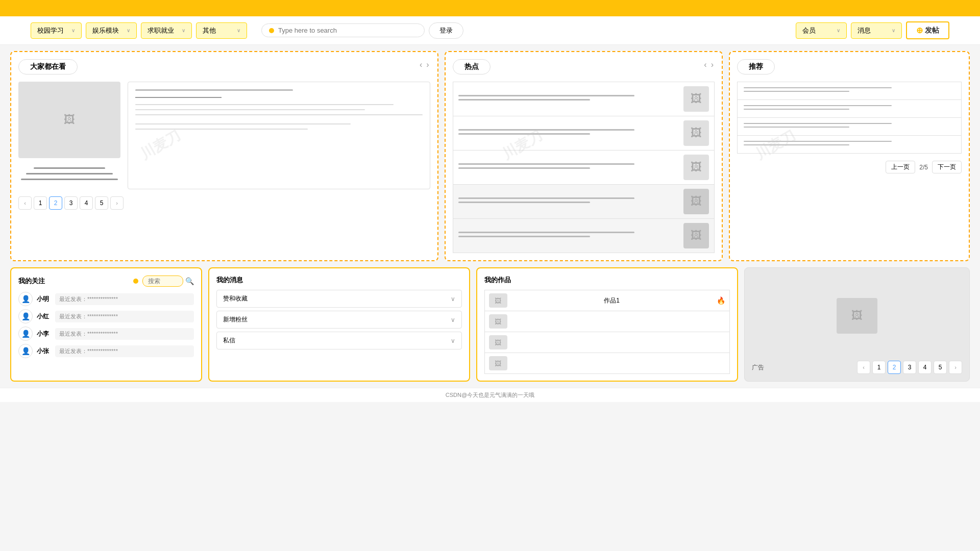  Describe the element at coordinates (222, 31) in the screenshot. I see `menu-other: 其他 ∨` at that location.